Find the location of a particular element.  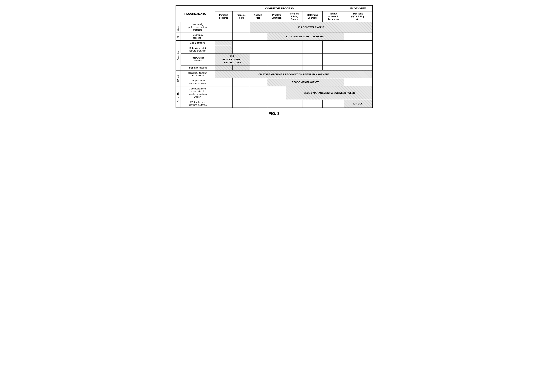

req-ori-0: Global sampling is located at coordinates (198, 43).